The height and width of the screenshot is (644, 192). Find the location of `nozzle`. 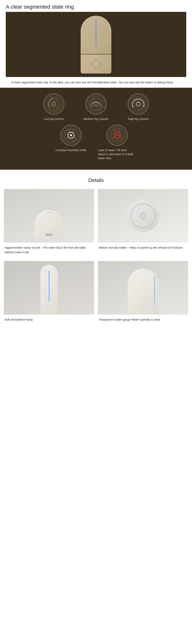

nozzle is located at coordinates (49, 235).